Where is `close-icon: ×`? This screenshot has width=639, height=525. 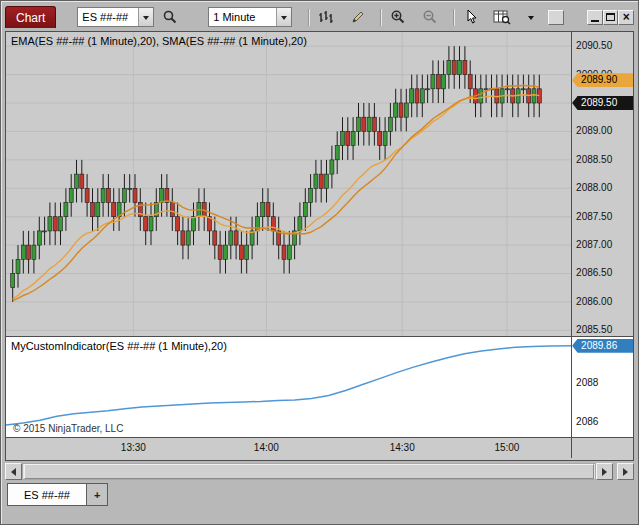
close-icon: × is located at coordinates (626, 17).